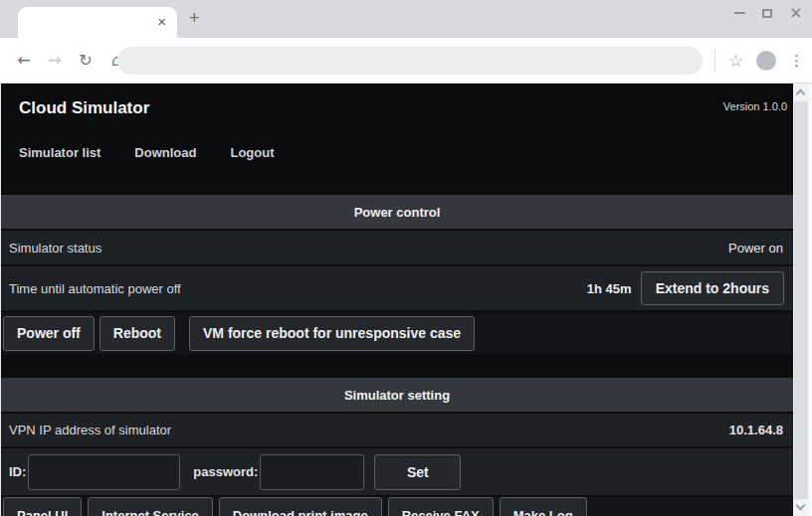  What do you see at coordinates (756, 430) in the screenshot?
I see `vpn-ip-value: 10.1.64.8` at bounding box center [756, 430].